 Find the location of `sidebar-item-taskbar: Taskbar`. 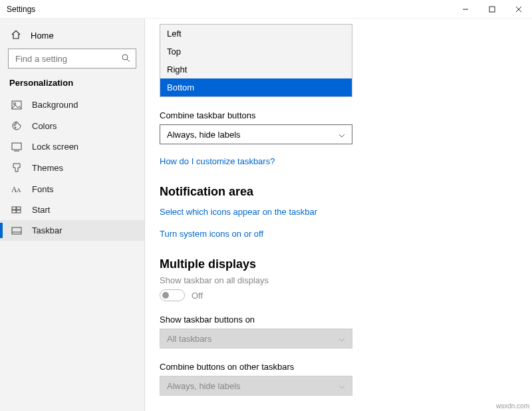

sidebar-item-taskbar: Taskbar is located at coordinates (72, 230).